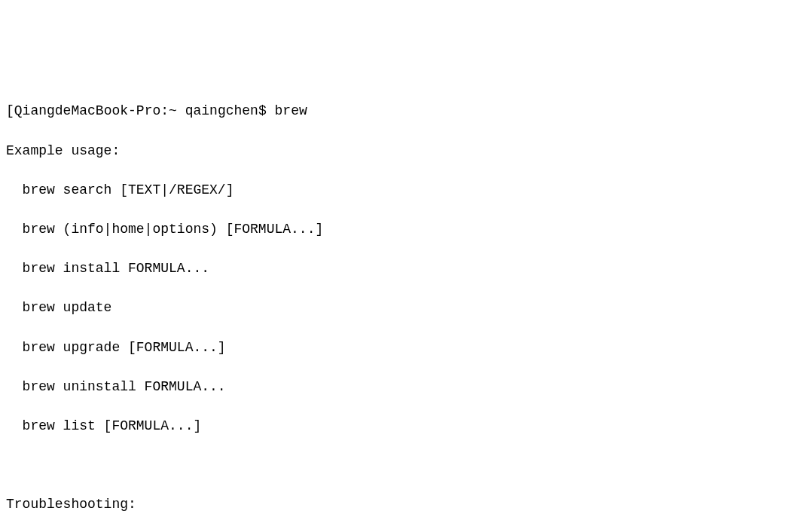  What do you see at coordinates (221, 111) in the screenshot?
I see `prompt-user: qaingchen` at bounding box center [221, 111].